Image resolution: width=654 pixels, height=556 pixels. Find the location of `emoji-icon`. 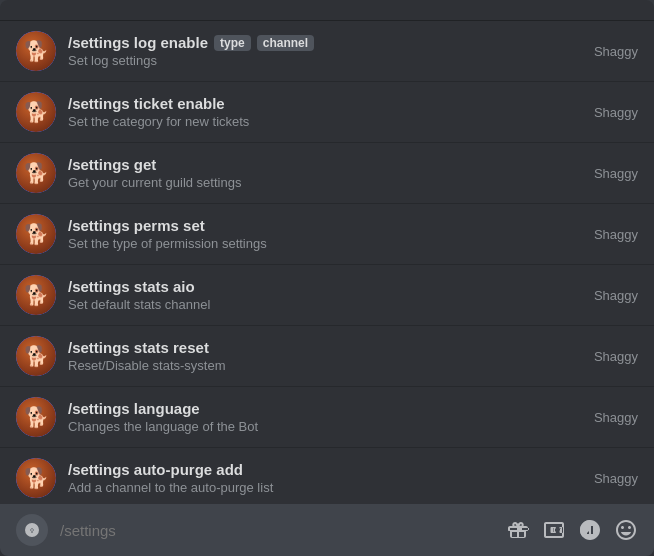

emoji-icon is located at coordinates (626, 530).